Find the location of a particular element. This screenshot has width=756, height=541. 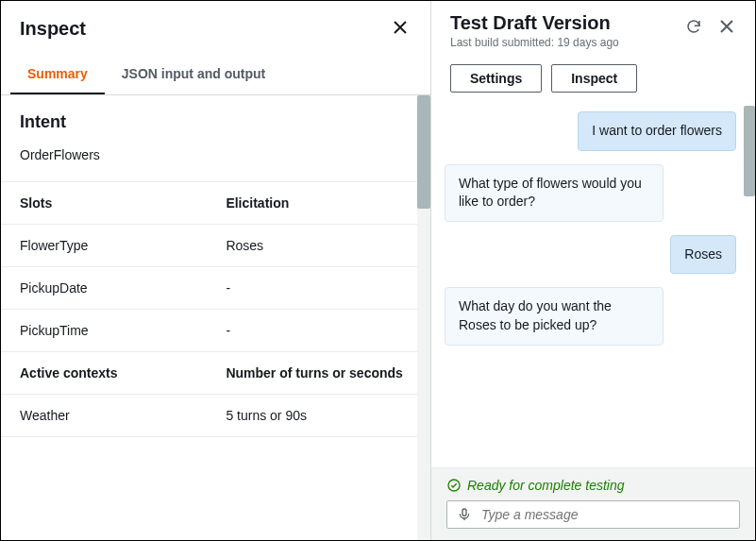

slots-header-name: Slots is located at coordinates (104, 204).